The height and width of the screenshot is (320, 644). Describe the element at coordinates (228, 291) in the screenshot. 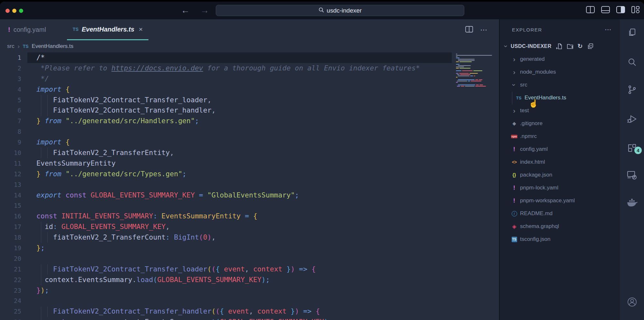

I see `code-line: });` at that location.